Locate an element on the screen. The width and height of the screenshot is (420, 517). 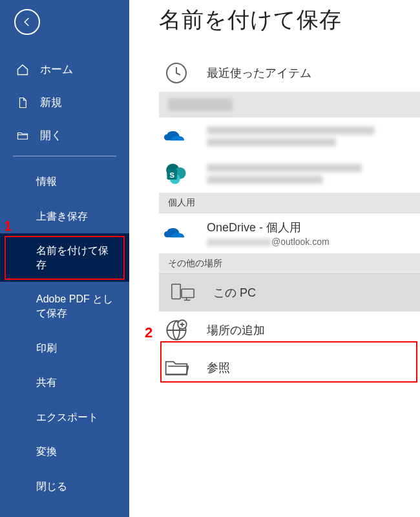
onedrive-personal-email: @outlook.com is located at coordinates (268, 242).